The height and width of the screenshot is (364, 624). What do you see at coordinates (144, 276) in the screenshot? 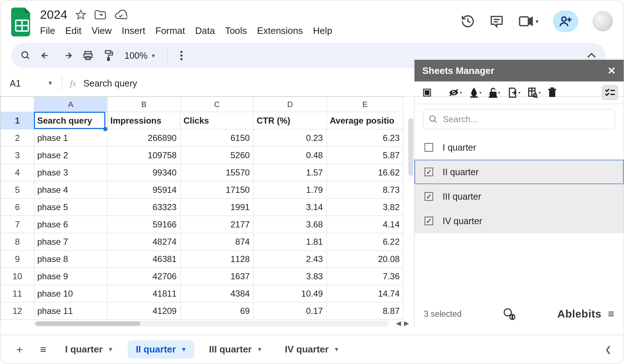
I see `cell: 42706` at bounding box center [144, 276].